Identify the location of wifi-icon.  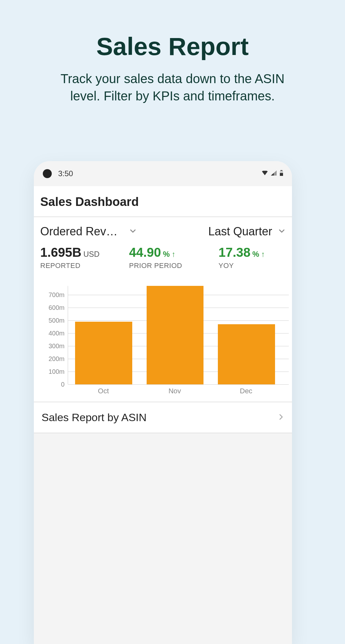
(265, 174).